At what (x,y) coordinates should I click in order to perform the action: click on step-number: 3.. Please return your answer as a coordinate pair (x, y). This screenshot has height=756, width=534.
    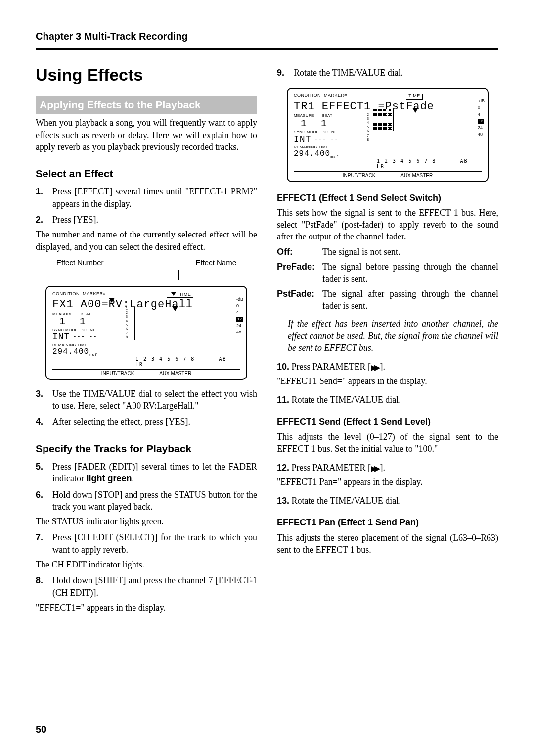
    Looking at the image, I should click on (44, 400).